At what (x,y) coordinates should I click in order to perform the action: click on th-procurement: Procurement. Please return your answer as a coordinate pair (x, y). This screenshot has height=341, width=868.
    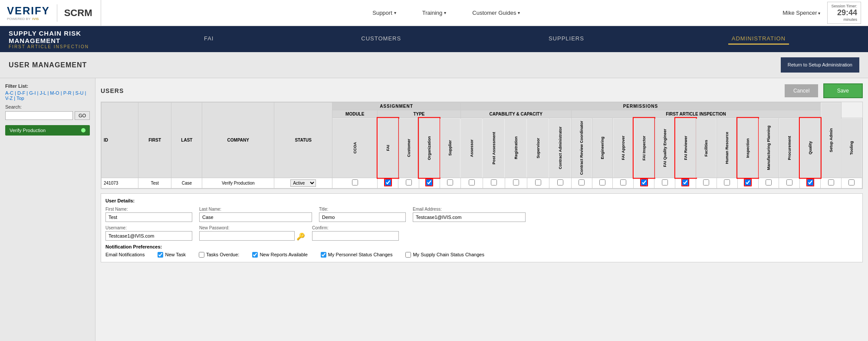
    Looking at the image, I should click on (789, 148).